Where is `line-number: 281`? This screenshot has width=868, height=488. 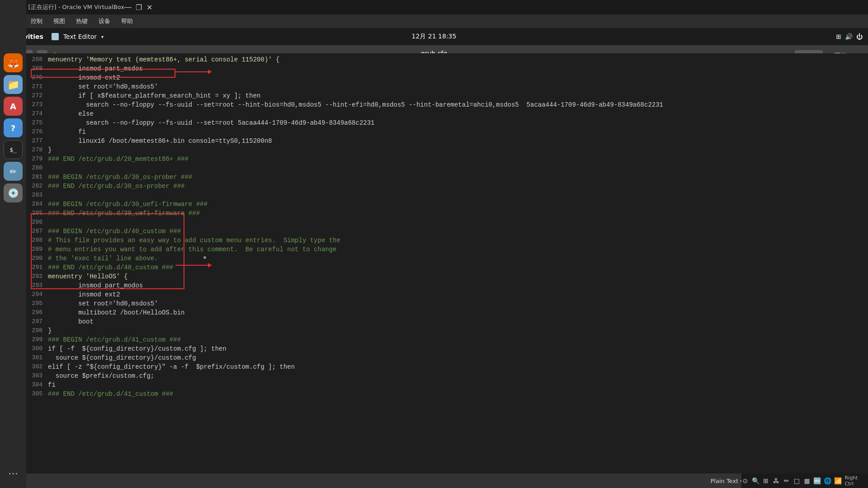
line-number: 281 is located at coordinates (39, 177).